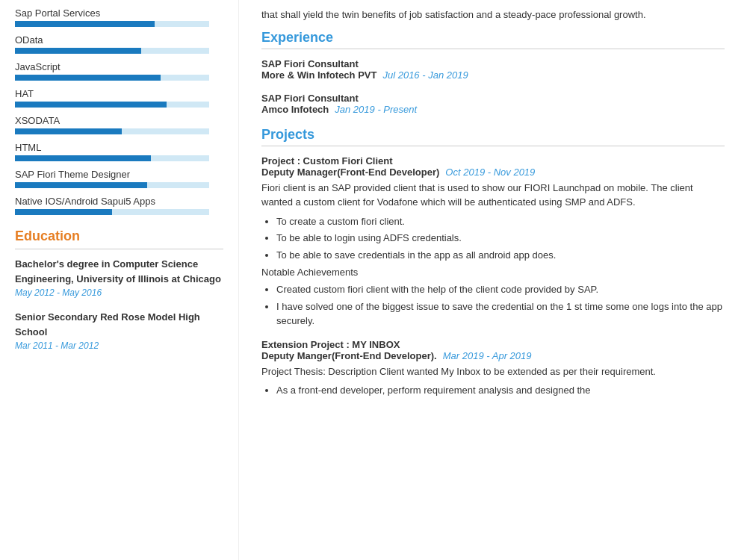  What do you see at coordinates (120, 249) in the screenshot?
I see `education-divider` at bounding box center [120, 249].